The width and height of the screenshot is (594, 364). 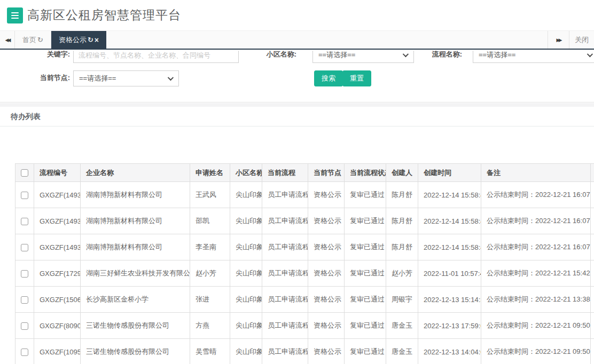 What do you see at coordinates (337, 56) in the screenshot?
I see `community-select-value: ==请选择==` at bounding box center [337, 56].